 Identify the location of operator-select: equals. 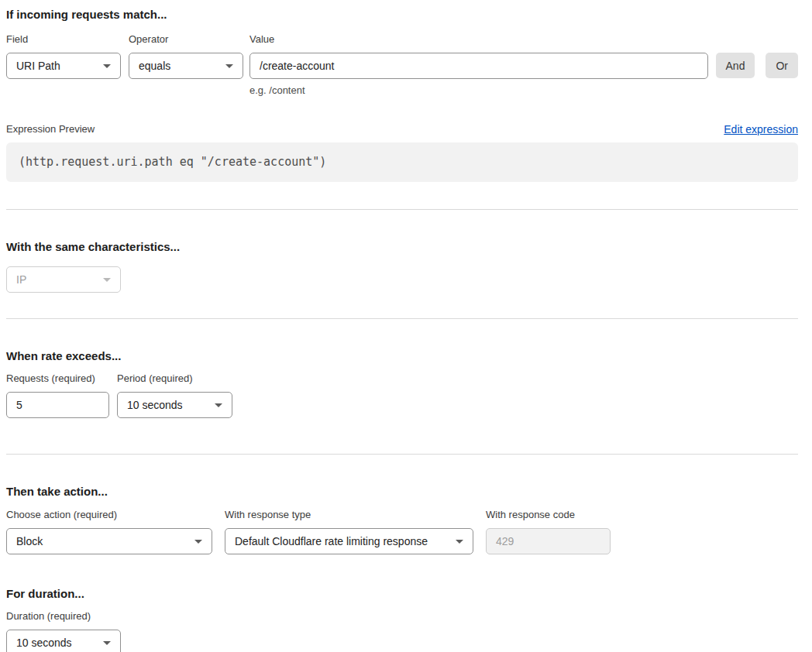
(186, 66).